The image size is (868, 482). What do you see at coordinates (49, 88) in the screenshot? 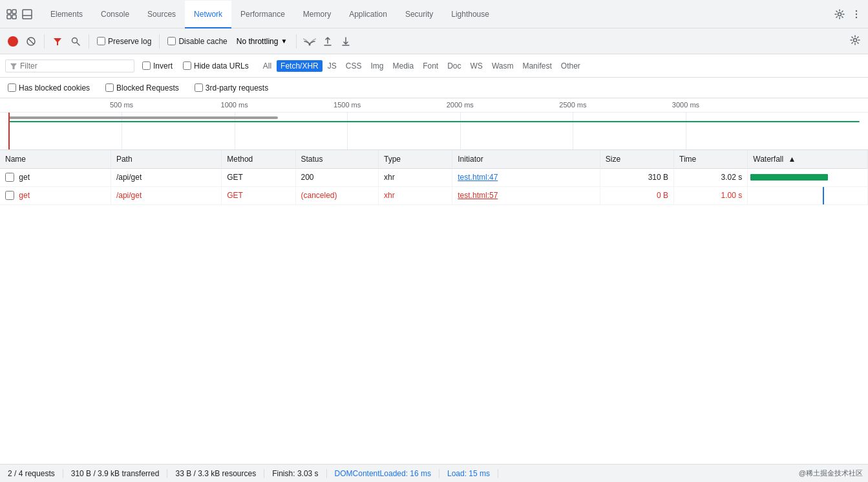
I see `blocked-cookies-checkbox: Has blocked cookies` at bounding box center [49, 88].